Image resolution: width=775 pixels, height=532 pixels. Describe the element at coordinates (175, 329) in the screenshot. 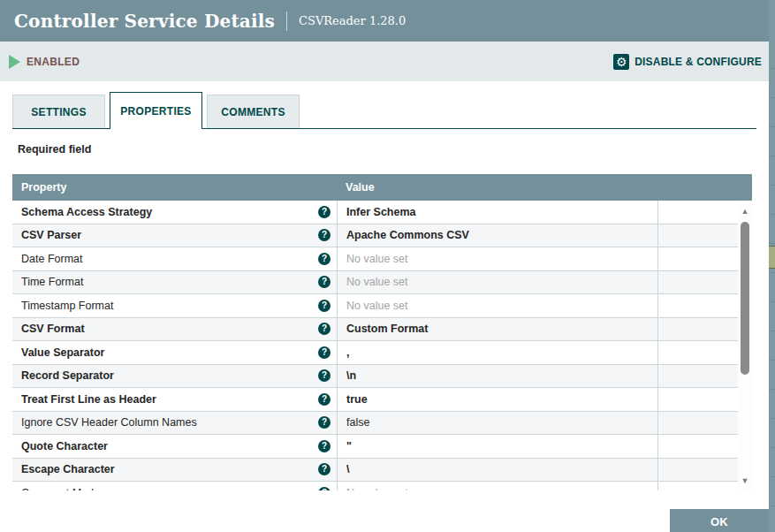

I see `property-cell: CSV Format ?` at that location.